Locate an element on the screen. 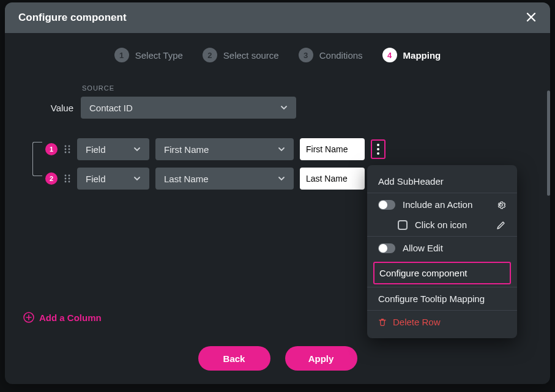 This screenshot has width=555, height=392. step-select-type: 1 Select Type is located at coordinates (149, 55).